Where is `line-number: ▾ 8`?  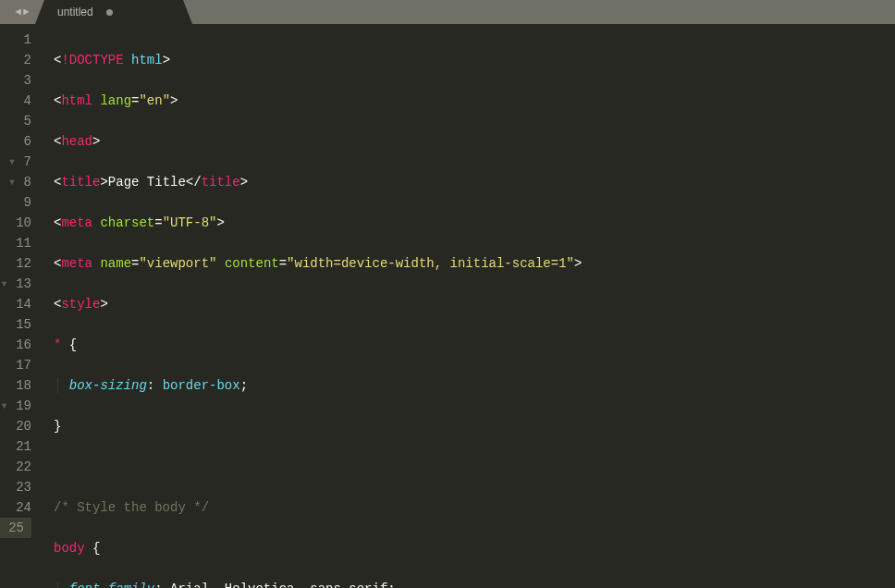
line-number: ▾ 8 is located at coordinates (16, 182).